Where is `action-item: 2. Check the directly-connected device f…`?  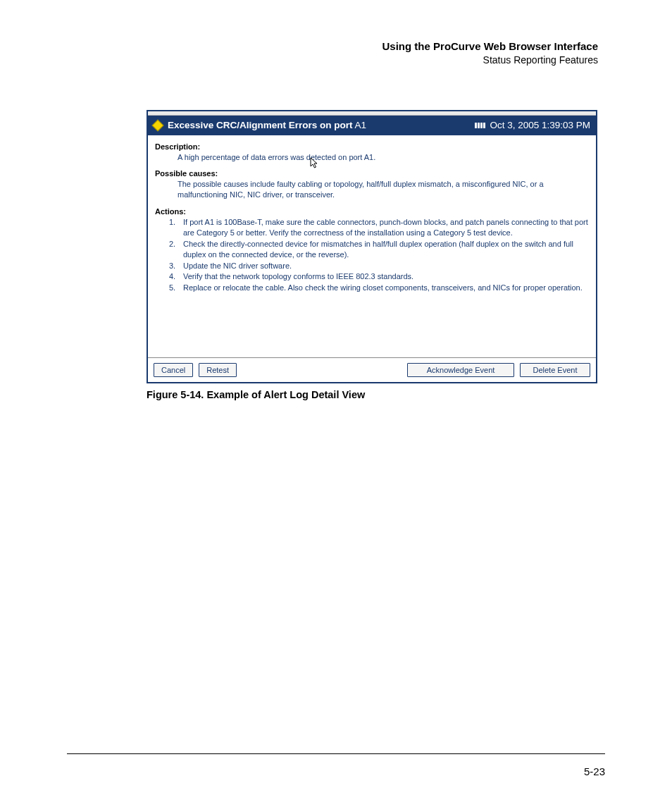
action-item: 2. Check the directly-connected device f… is located at coordinates (379, 250).